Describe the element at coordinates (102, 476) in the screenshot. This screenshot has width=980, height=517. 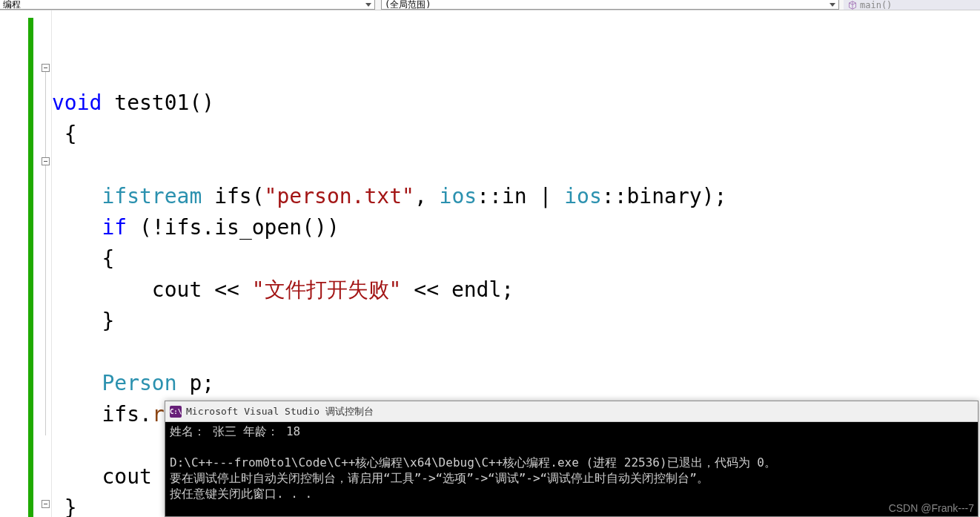
I see `code-line: cout` at that location.